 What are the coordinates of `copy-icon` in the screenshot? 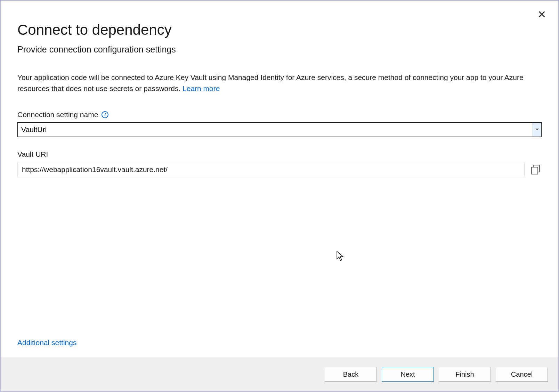 It's located at (536, 170).